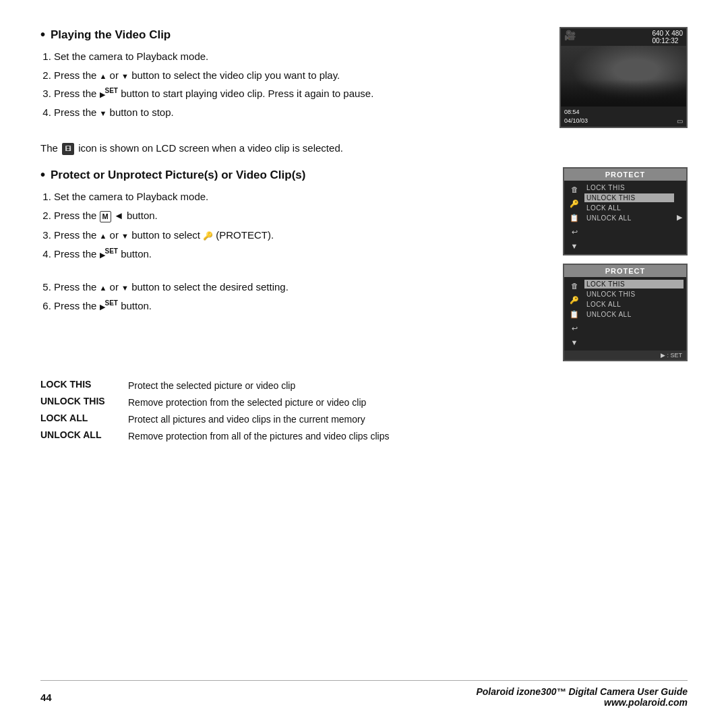 The width and height of the screenshot is (728, 728). What do you see at coordinates (302, 225) in the screenshot?
I see `protect-steps: Set the camera to Playback mode. Press t…` at bounding box center [302, 225].